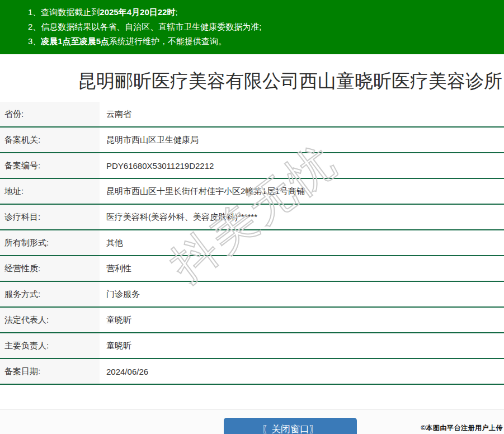 Image resolution: width=504 pixels, height=434 pixels. Describe the element at coordinates (302, 268) in the screenshot. I see `row-value: 营利性` at that location.